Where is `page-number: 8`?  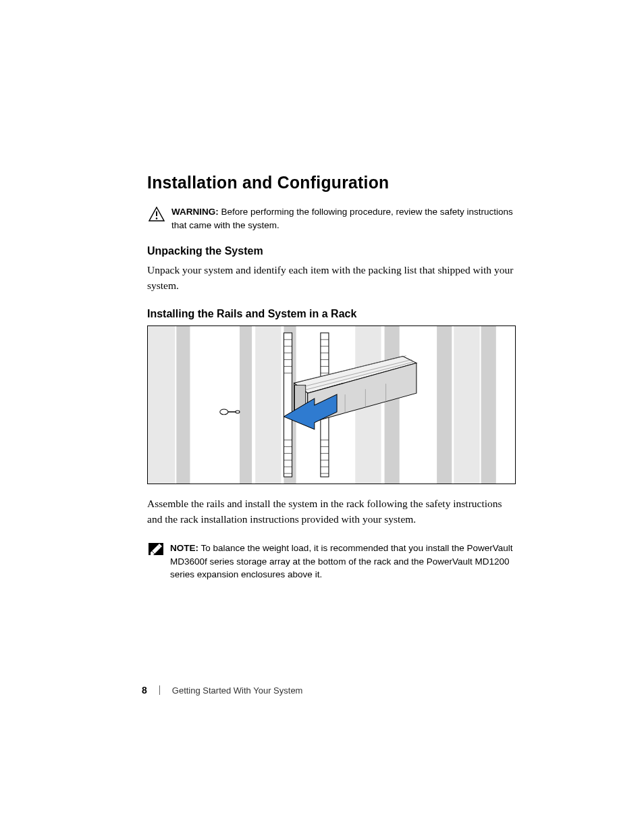 page-number: 8 is located at coordinates (144, 690).